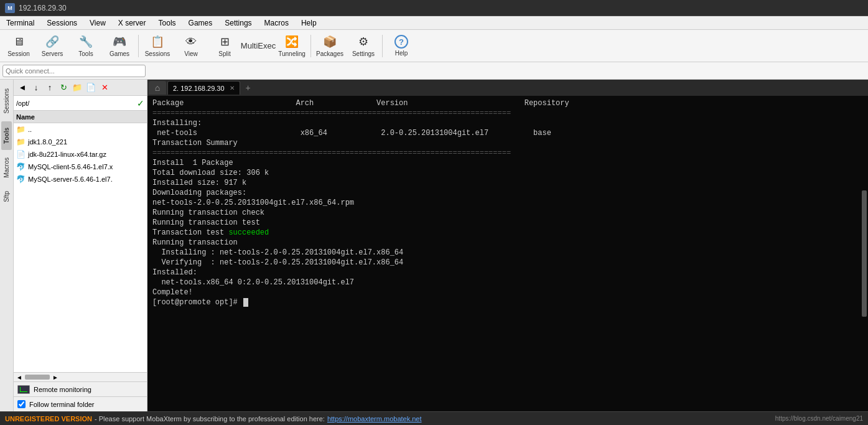 The height and width of the screenshot is (425, 868). I want to click on terminal-tab-1-close: ✕, so click(232, 88).